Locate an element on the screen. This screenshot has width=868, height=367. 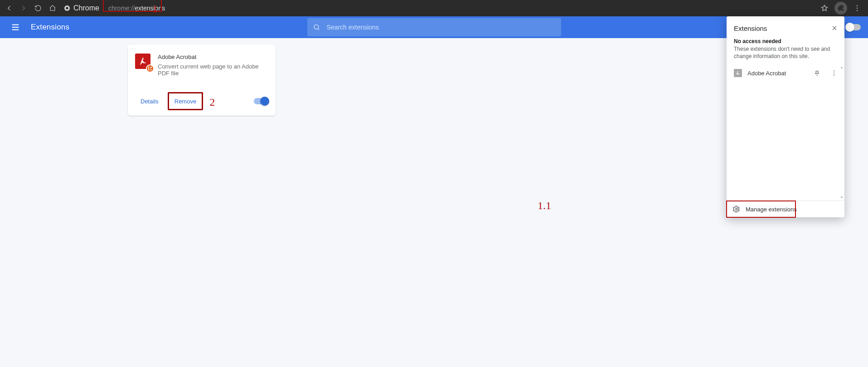
scroll-down-button is located at coordinates (842, 197).